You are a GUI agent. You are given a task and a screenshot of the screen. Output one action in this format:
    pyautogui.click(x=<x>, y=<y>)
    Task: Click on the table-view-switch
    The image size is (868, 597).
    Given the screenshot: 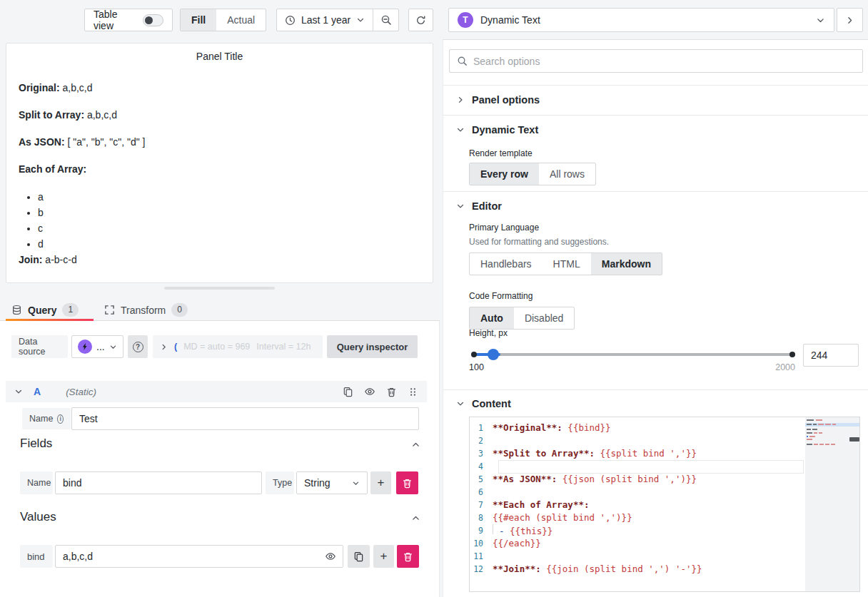 What is the action you would take?
    pyautogui.click(x=153, y=20)
    